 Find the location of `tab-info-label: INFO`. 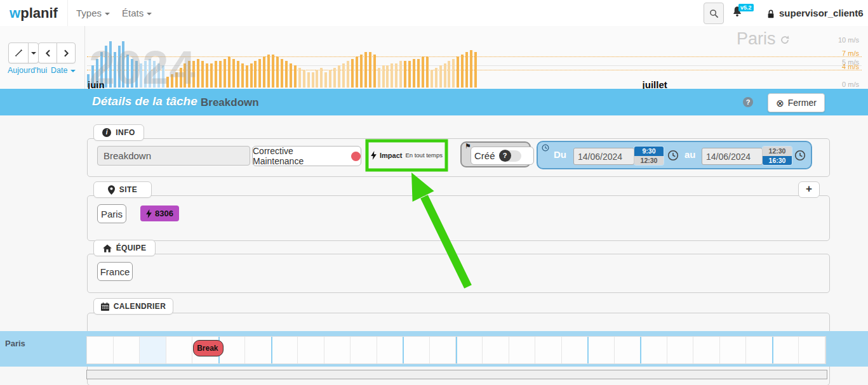

tab-info-label: INFO is located at coordinates (125, 133).